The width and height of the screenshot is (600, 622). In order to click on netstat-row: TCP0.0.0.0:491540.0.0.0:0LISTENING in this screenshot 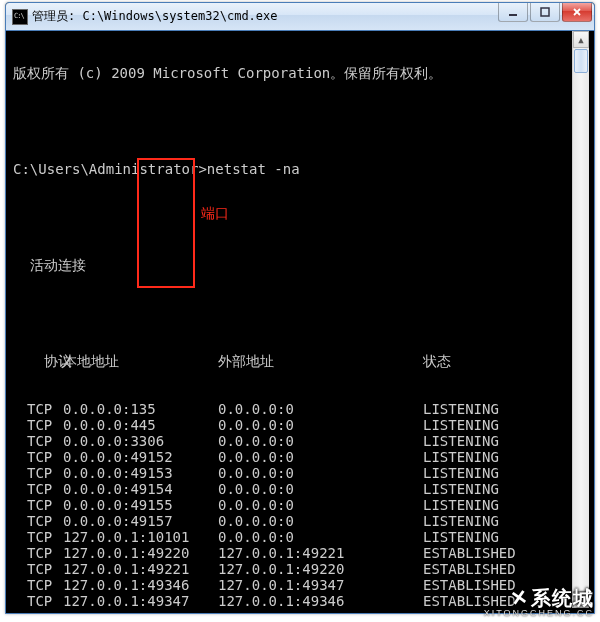, I will do `click(292, 489)`.